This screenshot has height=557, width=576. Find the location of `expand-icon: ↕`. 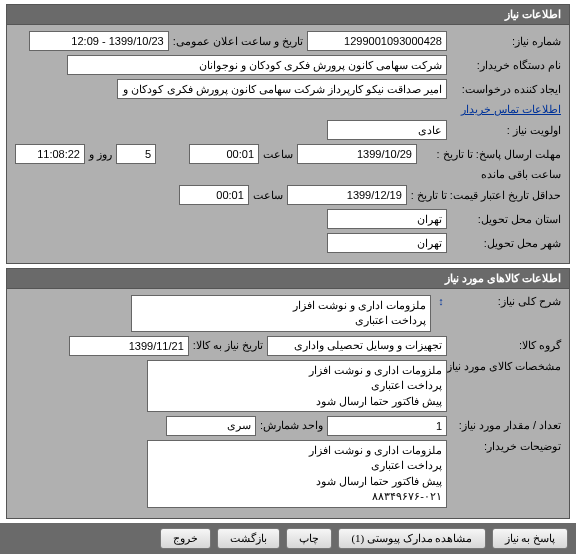

expand-icon: ↕ is located at coordinates (441, 301).